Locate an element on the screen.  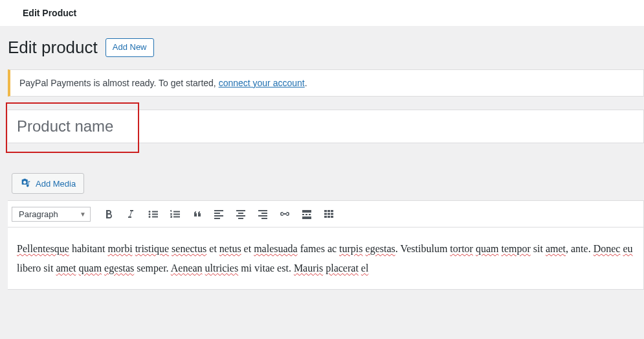
content-text: habitant is located at coordinates (89, 249).